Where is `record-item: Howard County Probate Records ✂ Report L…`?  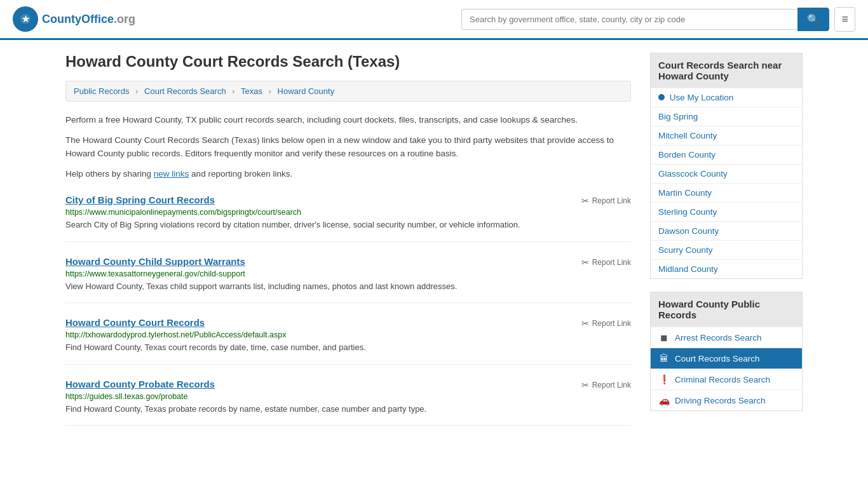
record-item: Howard County Probate Records ✂ Report L… is located at coordinates (348, 403).